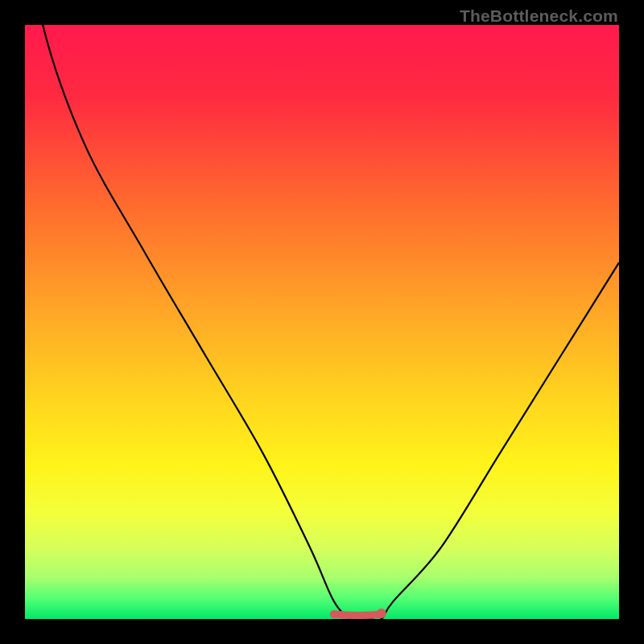 This screenshot has width=644, height=644. Describe the element at coordinates (539, 16) in the screenshot. I see `watermark-text: TheBottleneck.com` at that location.